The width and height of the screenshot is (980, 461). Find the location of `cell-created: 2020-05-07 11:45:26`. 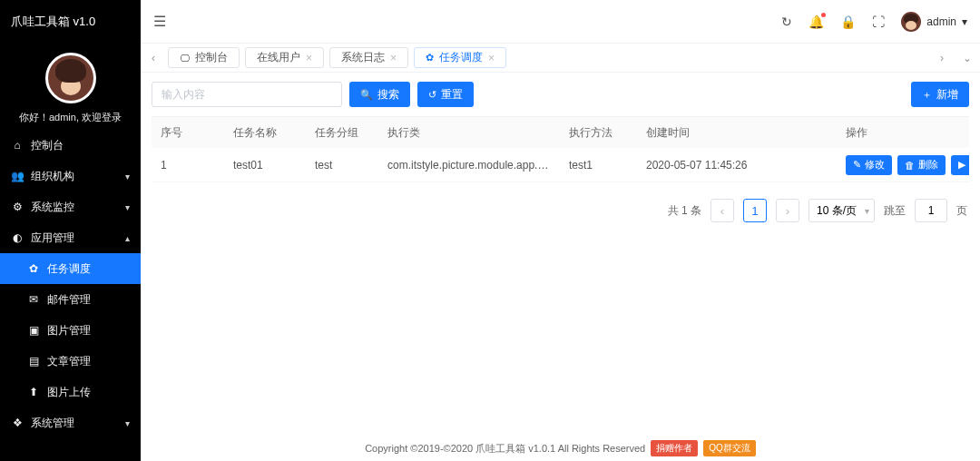

cell-created: 2020-05-07 11:45:26 is located at coordinates (737, 165).